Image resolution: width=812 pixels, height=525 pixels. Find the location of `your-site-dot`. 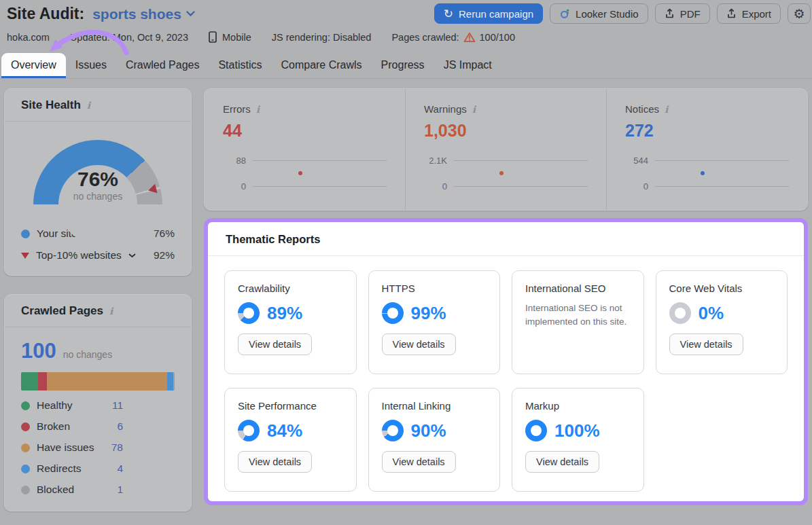

your-site-dot is located at coordinates (26, 234).